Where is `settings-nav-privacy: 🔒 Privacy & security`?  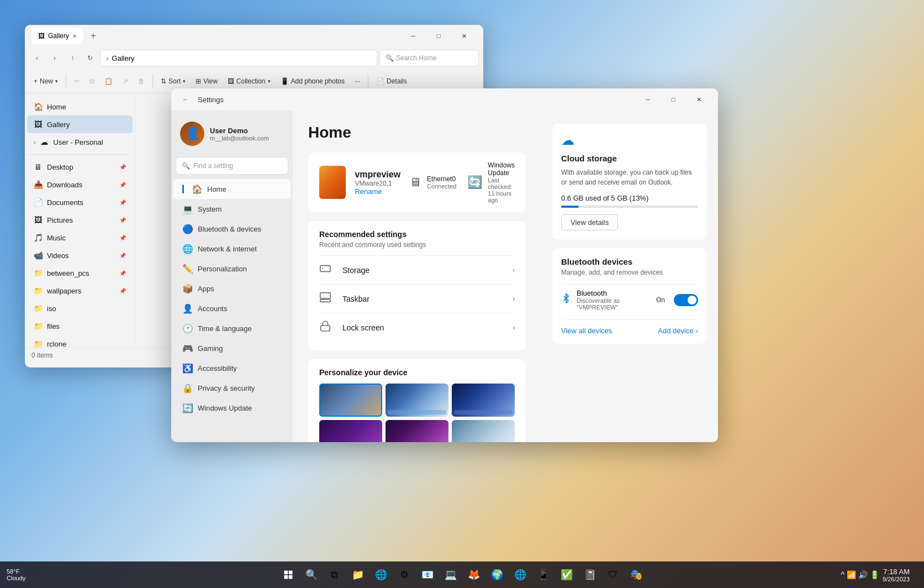
settings-nav-privacy: 🔒 Privacy & security is located at coordinates (232, 388).